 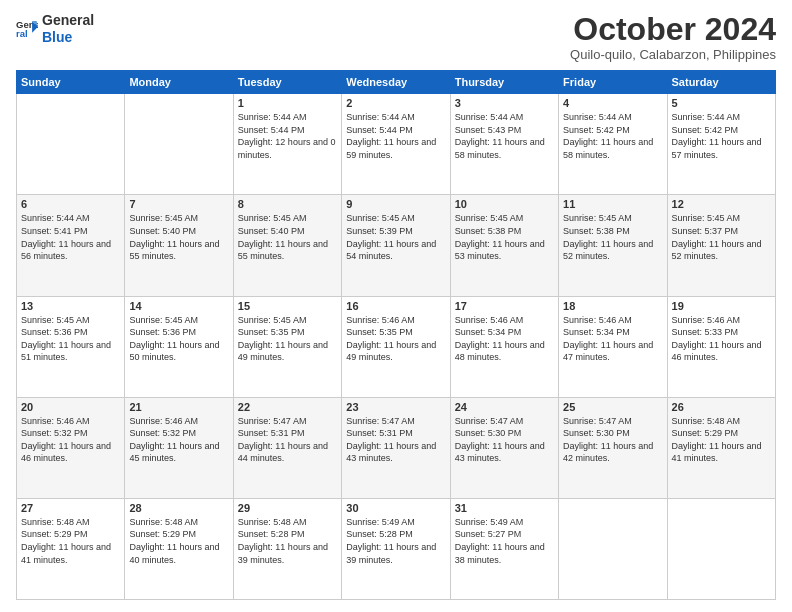 What do you see at coordinates (68, 20) in the screenshot?
I see `logo-text-general: General` at bounding box center [68, 20].